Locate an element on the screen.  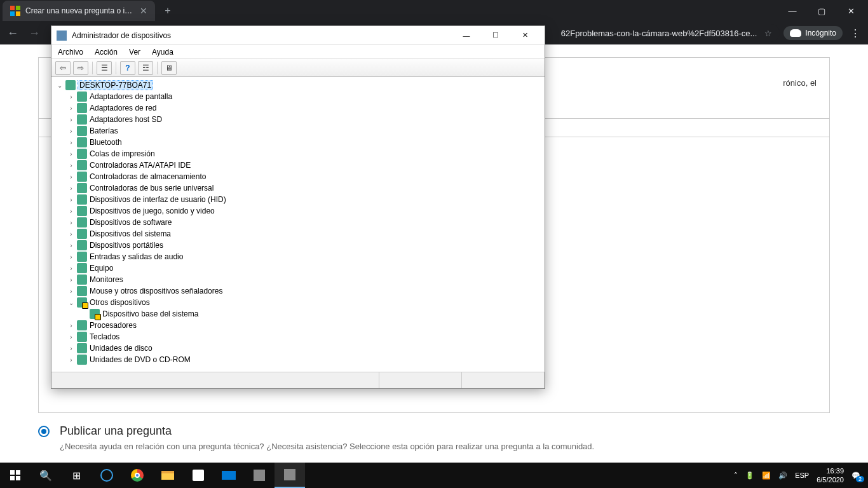
browser-close-button: ✕ is located at coordinates (851, 11).